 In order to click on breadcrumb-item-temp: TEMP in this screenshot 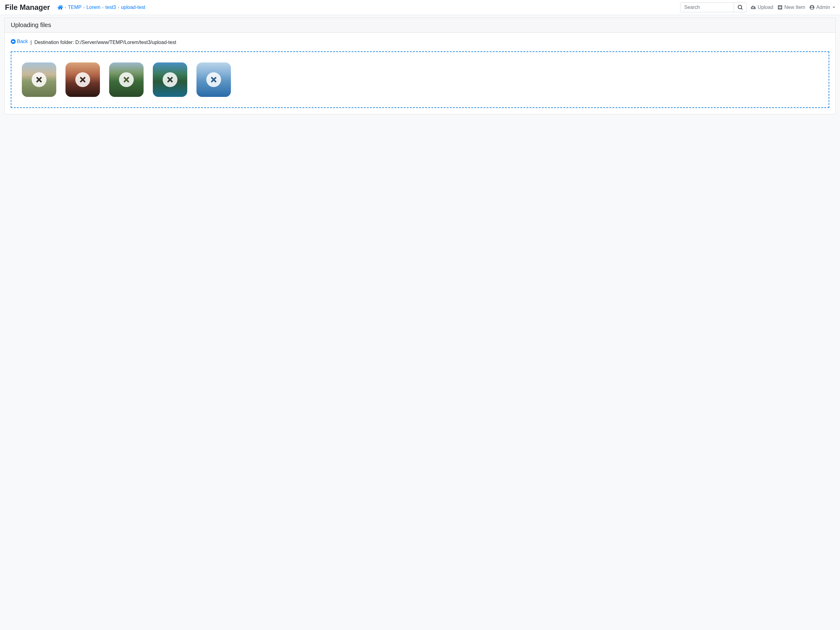, I will do `click(75, 8)`.